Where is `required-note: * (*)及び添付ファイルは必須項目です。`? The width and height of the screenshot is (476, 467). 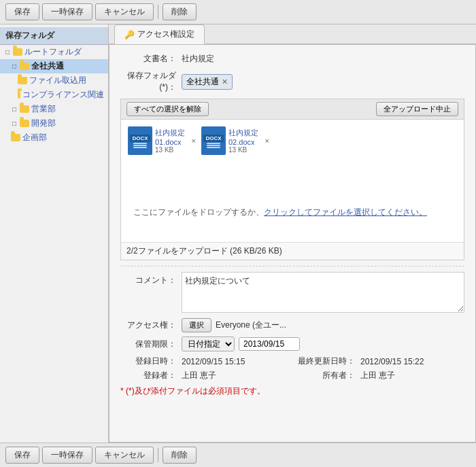
required-note: * (*)及び添付ファイルは必須項目です。 is located at coordinates (292, 392).